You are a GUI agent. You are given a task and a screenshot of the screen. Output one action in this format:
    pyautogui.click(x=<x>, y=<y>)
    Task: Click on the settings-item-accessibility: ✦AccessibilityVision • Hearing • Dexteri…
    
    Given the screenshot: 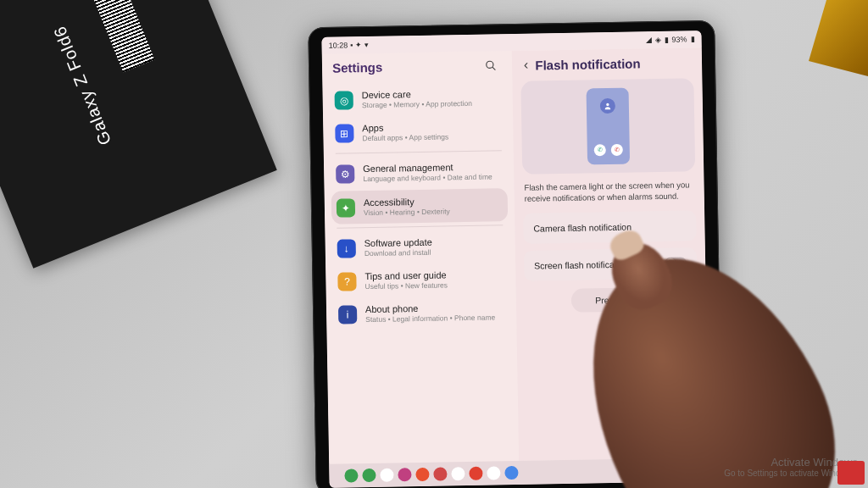 What is the action you would take?
    pyautogui.click(x=420, y=207)
    